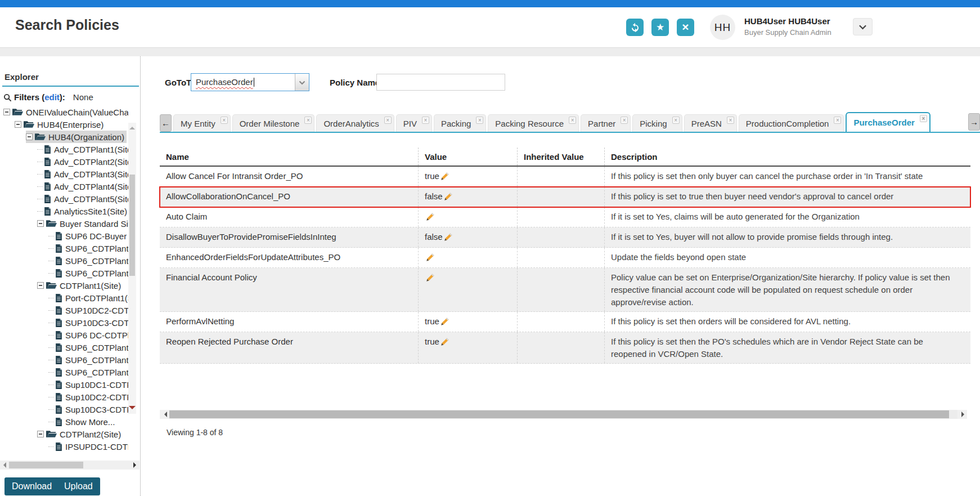 The height and width of the screenshot is (496, 980). I want to click on tree-item: SUP6 DC-Buyer Stan, so click(64, 236).